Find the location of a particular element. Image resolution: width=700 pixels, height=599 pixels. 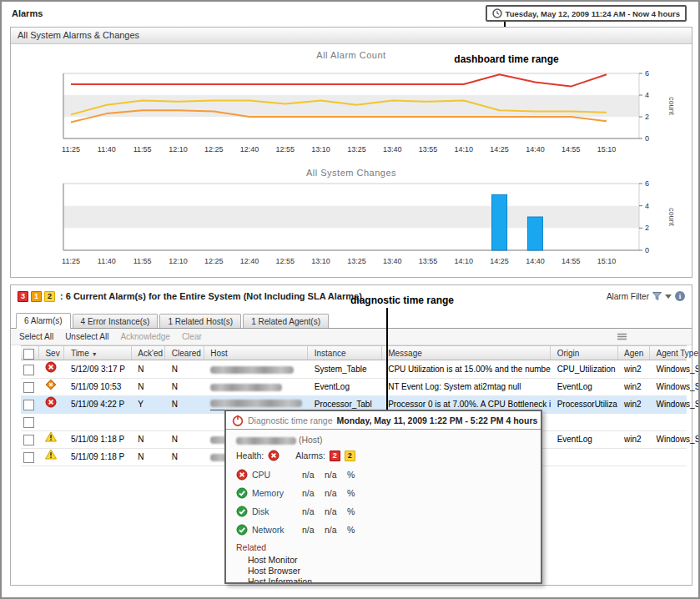

alarm-count-chart-title: All Alarm Count is located at coordinates (351, 55).